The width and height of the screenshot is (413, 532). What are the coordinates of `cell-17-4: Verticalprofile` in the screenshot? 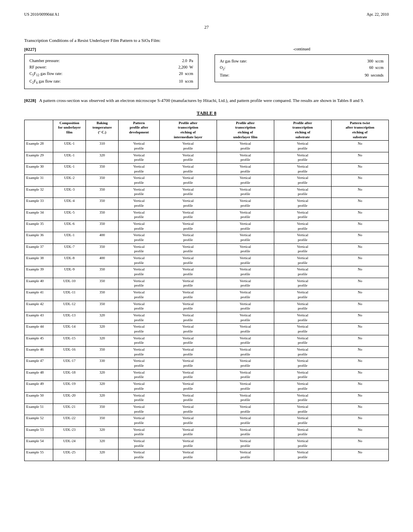 It's located at (188, 341).